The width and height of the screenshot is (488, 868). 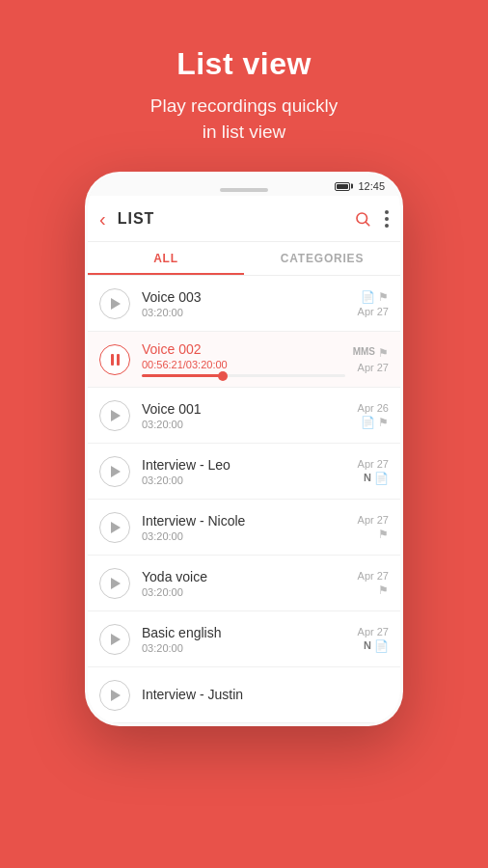 What do you see at coordinates (265, 695) in the screenshot?
I see `recording-info: Interview - Justin` at bounding box center [265, 695].